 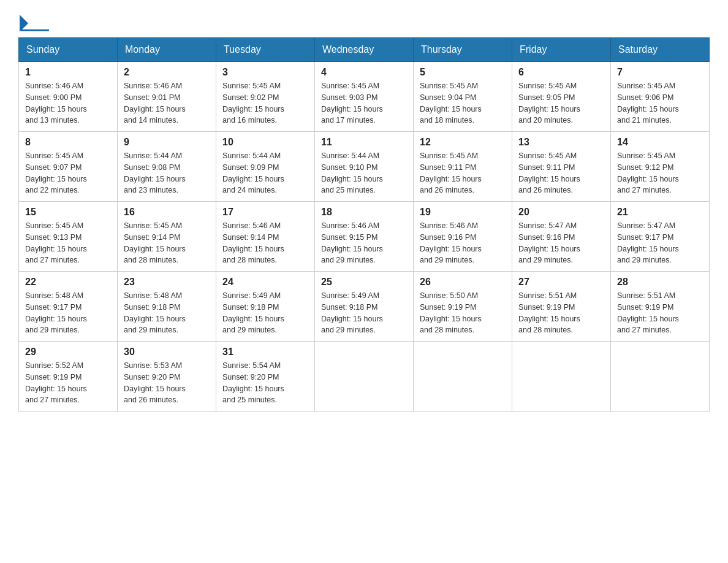 What do you see at coordinates (364, 50) in the screenshot?
I see `day-header-row: SundayMondayTuesdayWednesdayThursdayFrid…` at bounding box center [364, 50].